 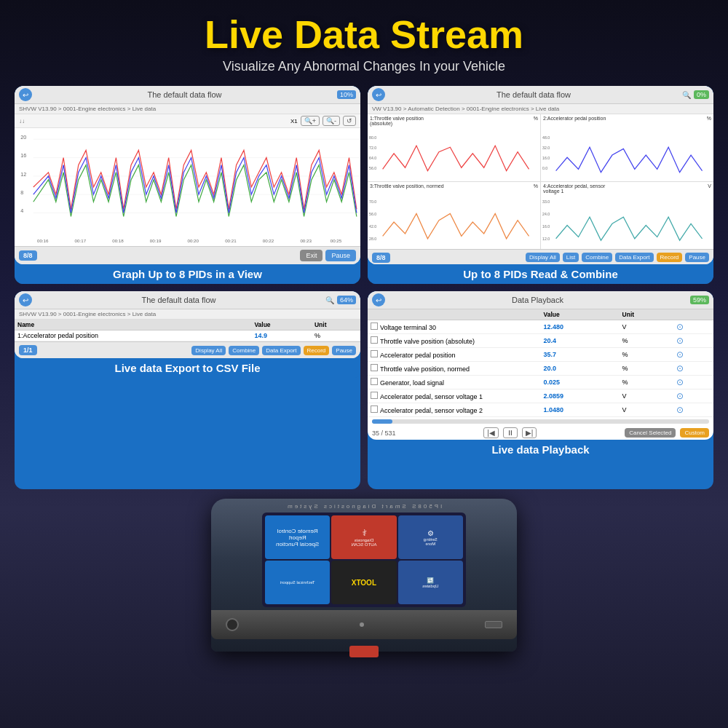 What do you see at coordinates (364, 575) in the screenshot?
I see `device-body: IP508S Smart Diagnostics System ⚙ Settin…` at bounding box center [364, 575].